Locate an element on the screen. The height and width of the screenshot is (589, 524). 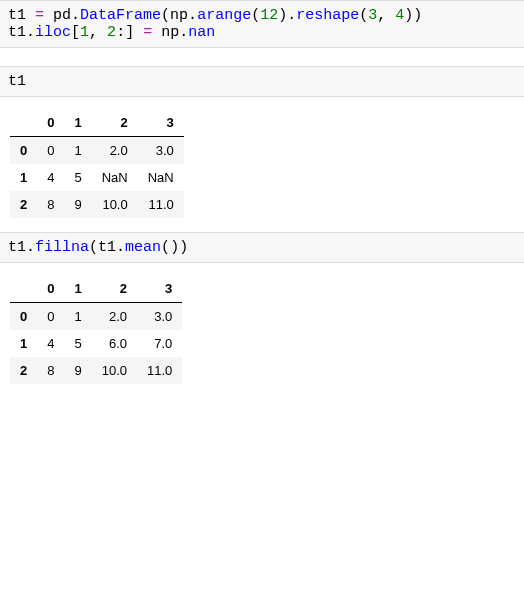
code-token: nan is located at coordinates (202, 32).